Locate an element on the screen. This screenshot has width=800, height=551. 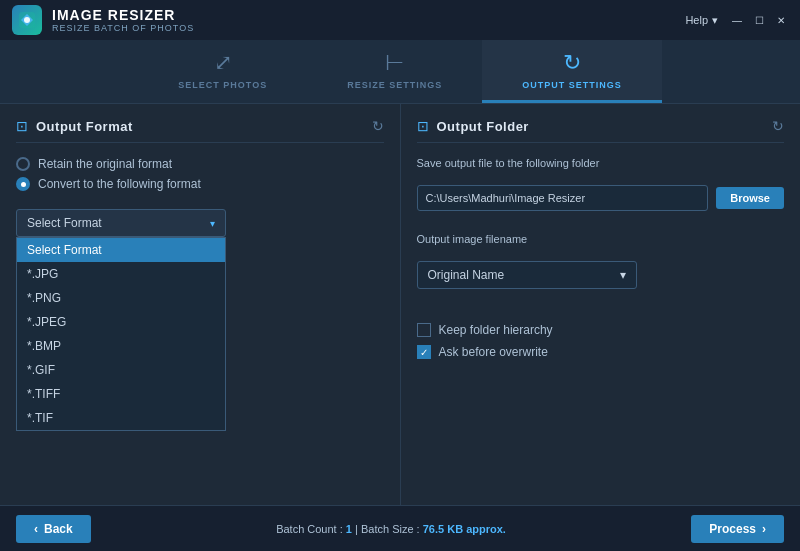
filename-dropdown-value: Original Name is located at coordinates (466, 275).